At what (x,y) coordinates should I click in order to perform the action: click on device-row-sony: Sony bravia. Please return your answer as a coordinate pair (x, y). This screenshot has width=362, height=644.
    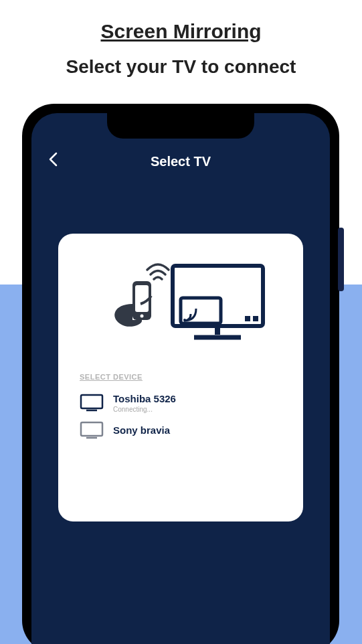
    Looking at the image, I should click on (181, 430).